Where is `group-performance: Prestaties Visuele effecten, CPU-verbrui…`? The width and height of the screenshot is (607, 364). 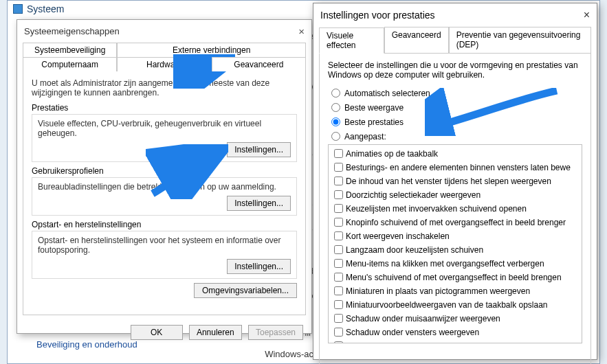
group-performance: Prestaties Visuele effecten, CPU-verbrui… is located at coordinates (164, 133).